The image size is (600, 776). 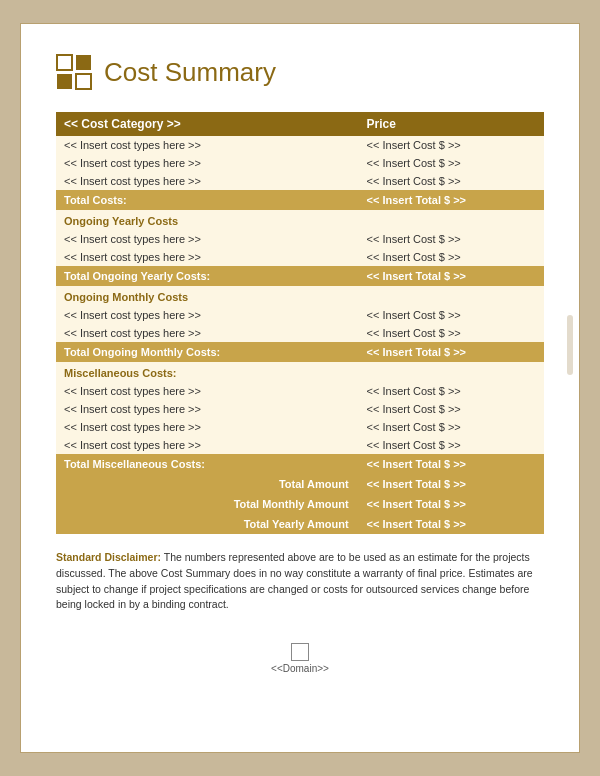 I want to click on section-header-row: Ongoing Yearly Costs, so click(x=300, y=220).